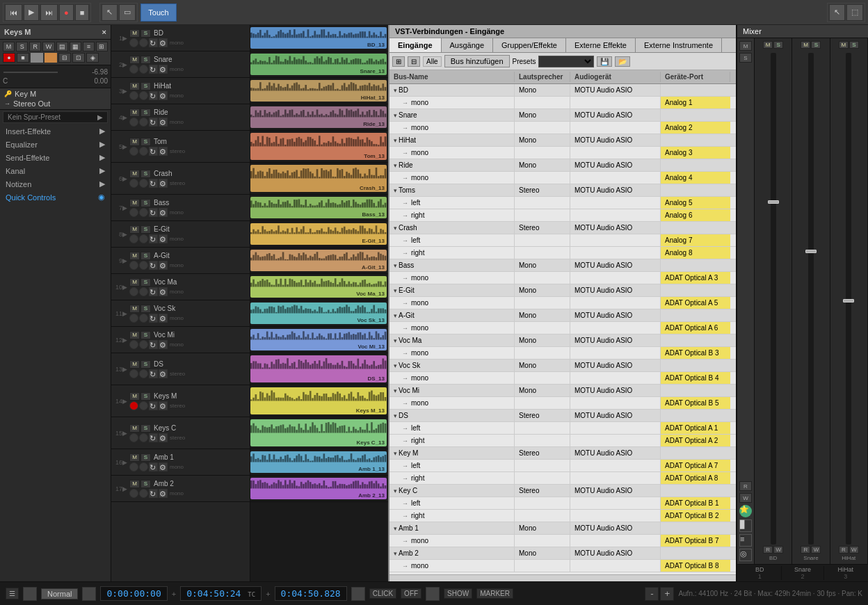 Image resolution: width=868 pixels, height=605 pixels. Describe the element at coordinates (319, 91) in the screenshot. I see `waveform-2: HiHat_13` at that location.